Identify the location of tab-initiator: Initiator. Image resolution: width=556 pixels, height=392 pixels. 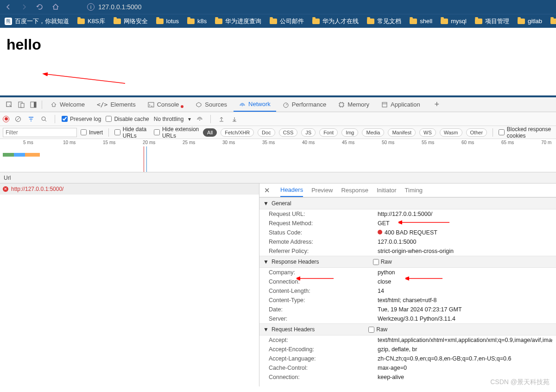
(386, 190).